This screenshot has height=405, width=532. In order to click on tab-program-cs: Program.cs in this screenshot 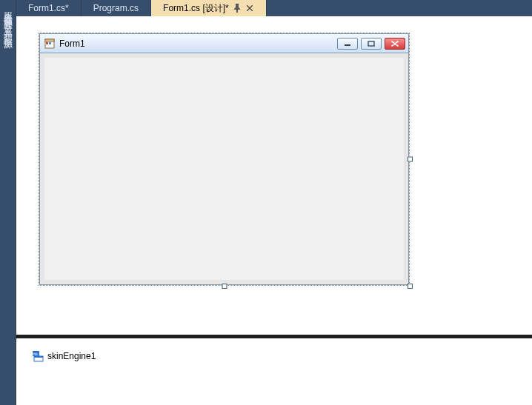, I will do `click(116, 8)`.